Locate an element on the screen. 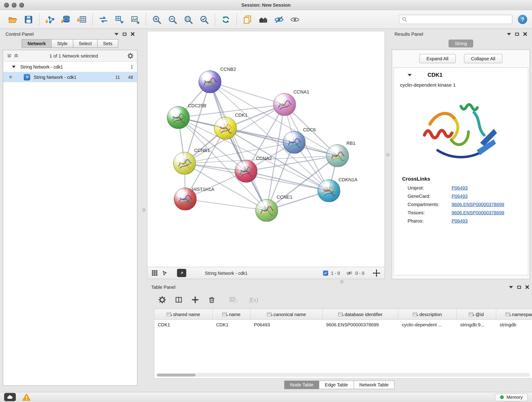 The width and height of the screenshot is (532, 402). control-panel-header: Control Panel is located at coordinates (70, 34).